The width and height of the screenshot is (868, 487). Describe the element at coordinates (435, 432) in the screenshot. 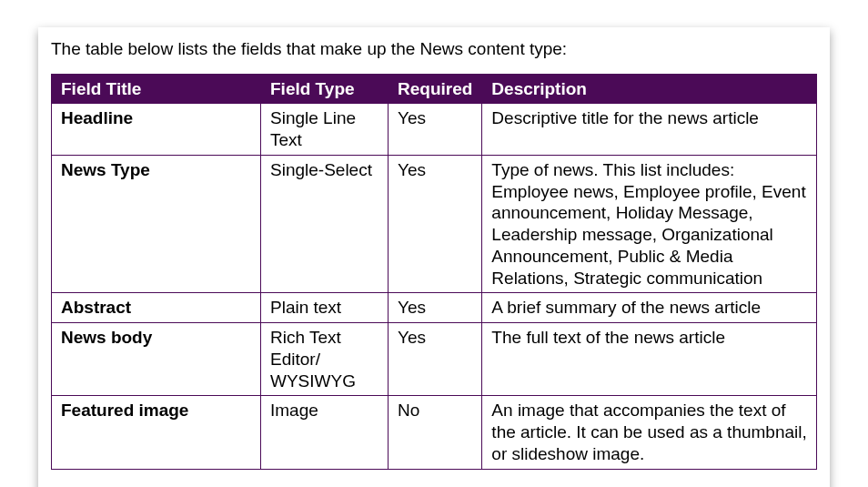

I see `table-row: Featured image Image No An image that ac…` at that location.